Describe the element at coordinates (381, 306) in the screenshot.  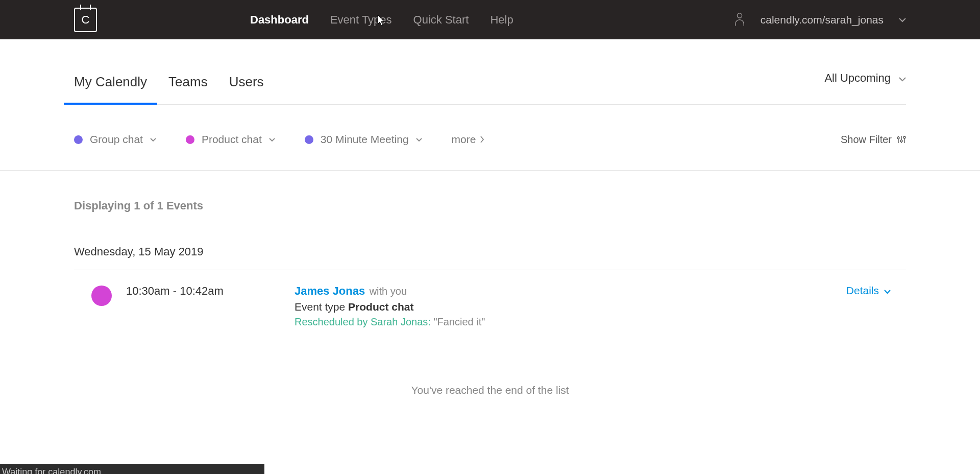
I see `event-type-name: Product chat` at that location.